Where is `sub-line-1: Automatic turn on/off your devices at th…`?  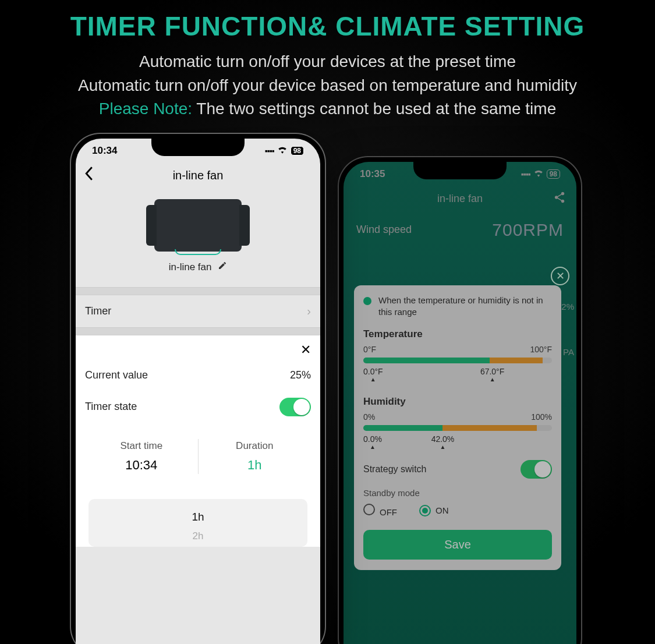 sub-line-1: Automatic turn on/off your devices at th… is located at coordinates (327, 62).